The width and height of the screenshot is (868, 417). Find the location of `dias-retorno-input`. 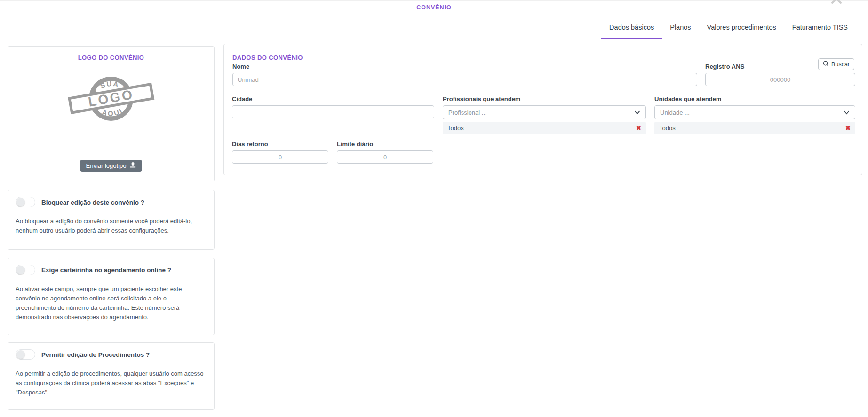

dias-retorno-input is located at coordinates (280, 157).